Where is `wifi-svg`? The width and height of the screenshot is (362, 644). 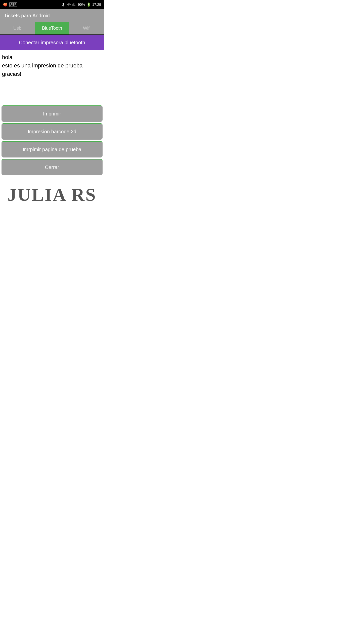
wifi-svg is located at coordinates (69, 5).